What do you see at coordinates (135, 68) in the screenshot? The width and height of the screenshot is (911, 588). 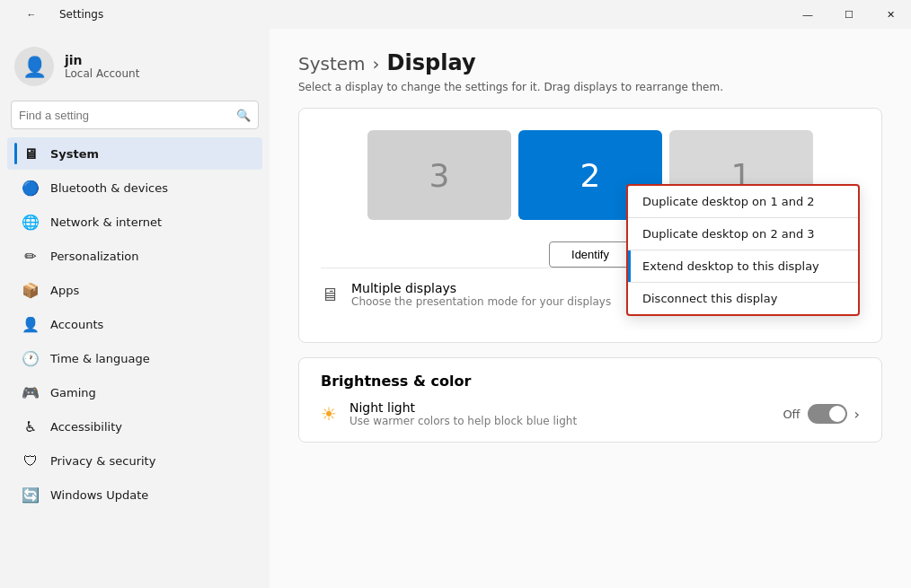 I see `user-section: 👤 jin Local Account` at bounding box center [135, 68].